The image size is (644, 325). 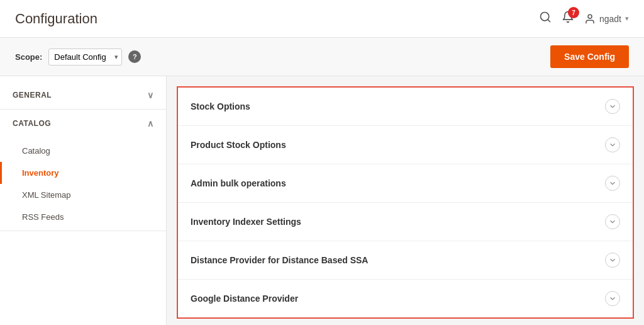 I want to click on sidebar-item-inventory: Inventory, so click(x=83, y=173).